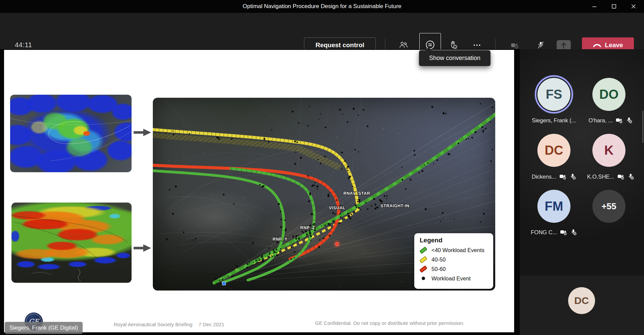 This screenshot has height=335, width=644. I want to click on avatar-initials: FM, so click(554, 206).